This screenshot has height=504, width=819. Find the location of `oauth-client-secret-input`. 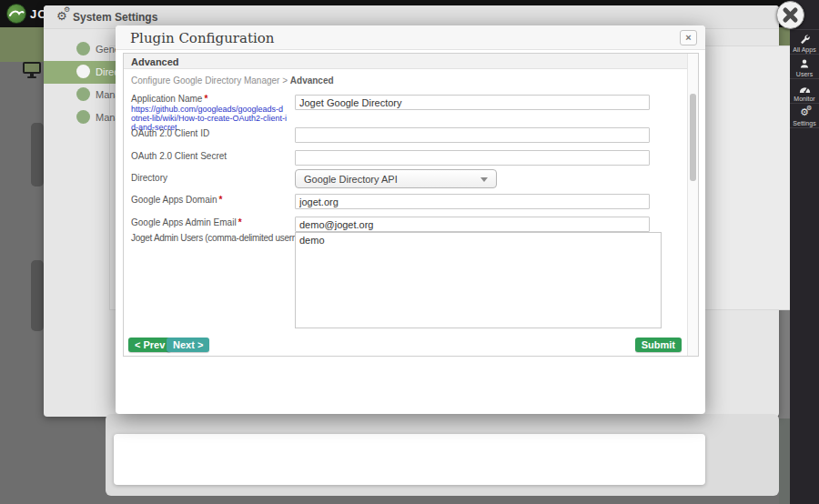

oauth-client-secret-input is located at coordinates (472, 158).